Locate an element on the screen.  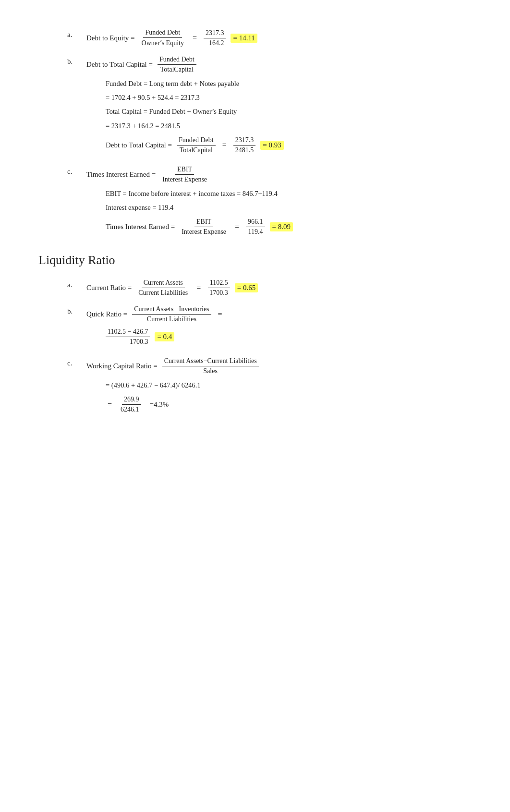
formula-lc: Working Capital Ratio = Current Assets−C… is located at coordinates (173, 366).